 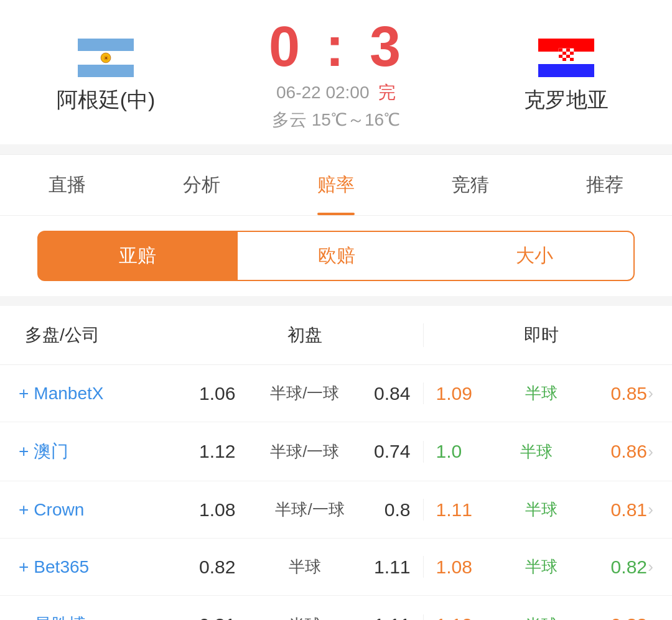 What do you see at coordinates (651, 618) in the screenshot?
I see `arrow-icon-yisibo: ›` at bounding box center [651, 618].